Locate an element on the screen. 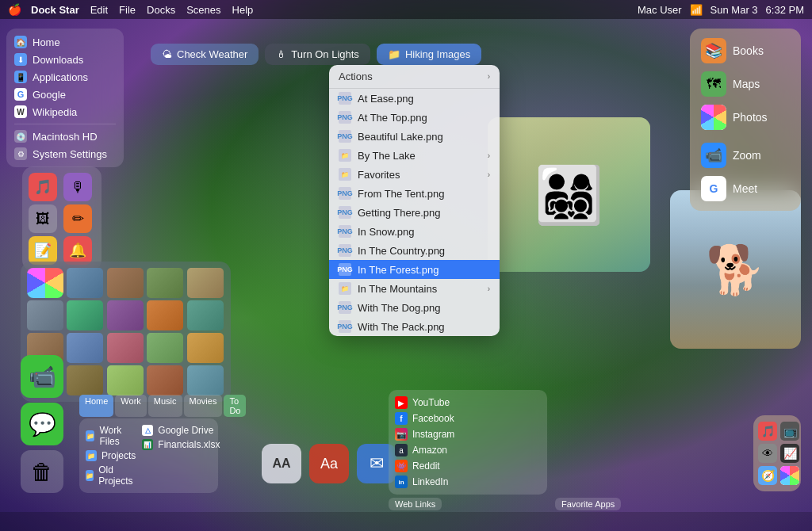 Image resolution: width=812 pixels, height=531 pixels. meet-app-item: G Meet is located at coordinates (745, 189).